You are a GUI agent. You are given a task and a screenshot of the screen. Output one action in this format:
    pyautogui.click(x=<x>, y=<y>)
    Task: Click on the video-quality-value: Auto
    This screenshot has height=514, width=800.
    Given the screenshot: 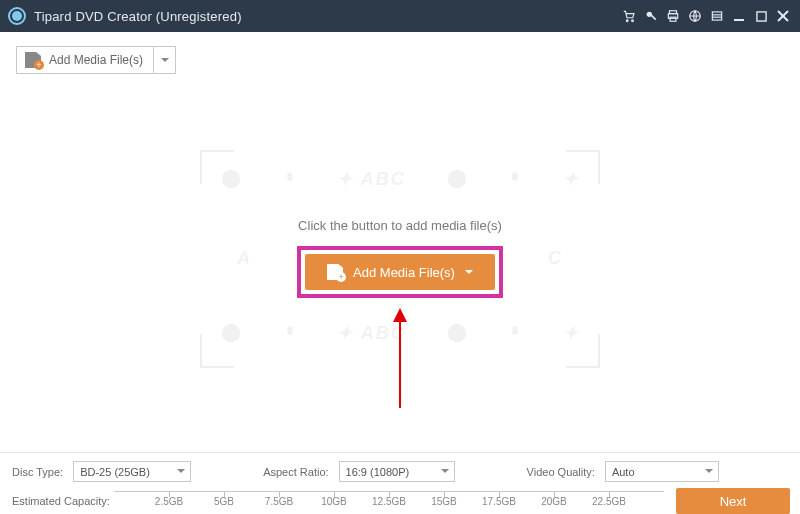 What is the action you would take?
    pyautogui.click(x=624, y=472)
    